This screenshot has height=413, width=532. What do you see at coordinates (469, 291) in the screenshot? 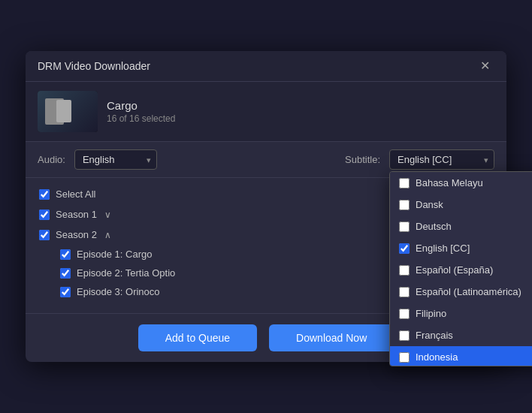
I see `espanol-lat-label: Español (Latinoamérica)` at bounding box center [469, 291].